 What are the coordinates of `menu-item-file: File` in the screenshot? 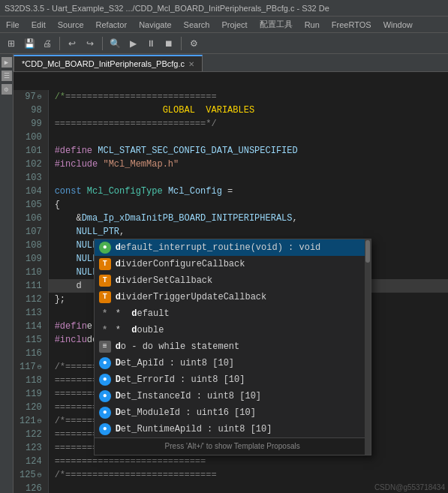 It's located at (13, 25).